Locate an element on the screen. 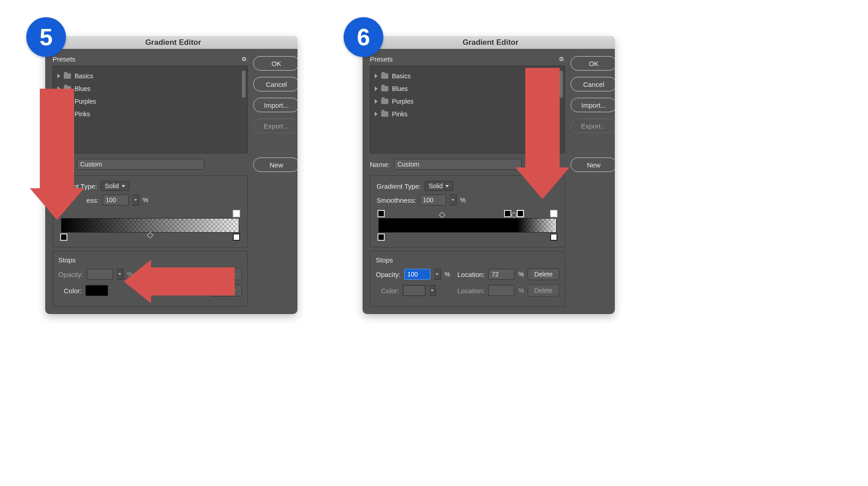 Image resolution: width=868 pixels, height=486 pixels. color-swatch-dropdown is located at coordinates (432, 291).